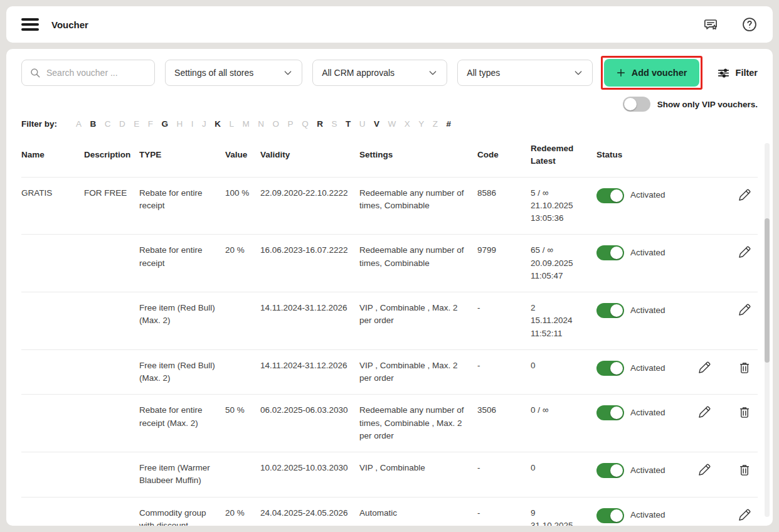  I want to click on voucher-redeemed: 0, so click(563, 366).